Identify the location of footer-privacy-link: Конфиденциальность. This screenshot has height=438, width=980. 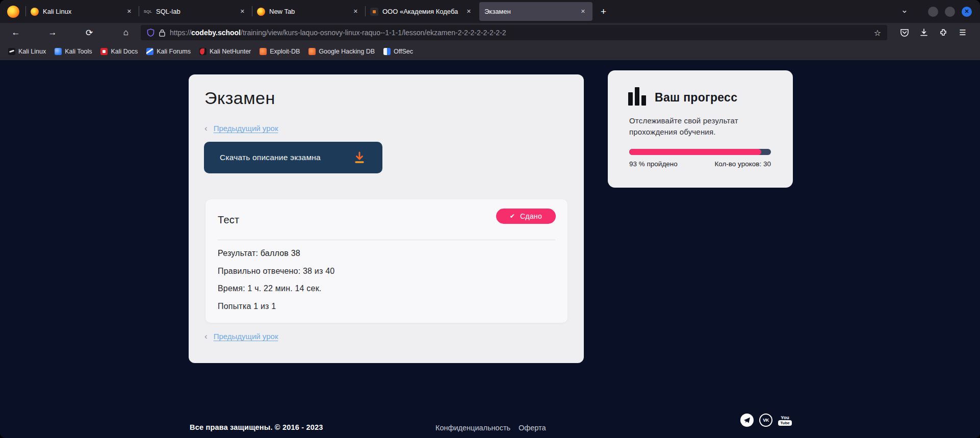
(473, 428).